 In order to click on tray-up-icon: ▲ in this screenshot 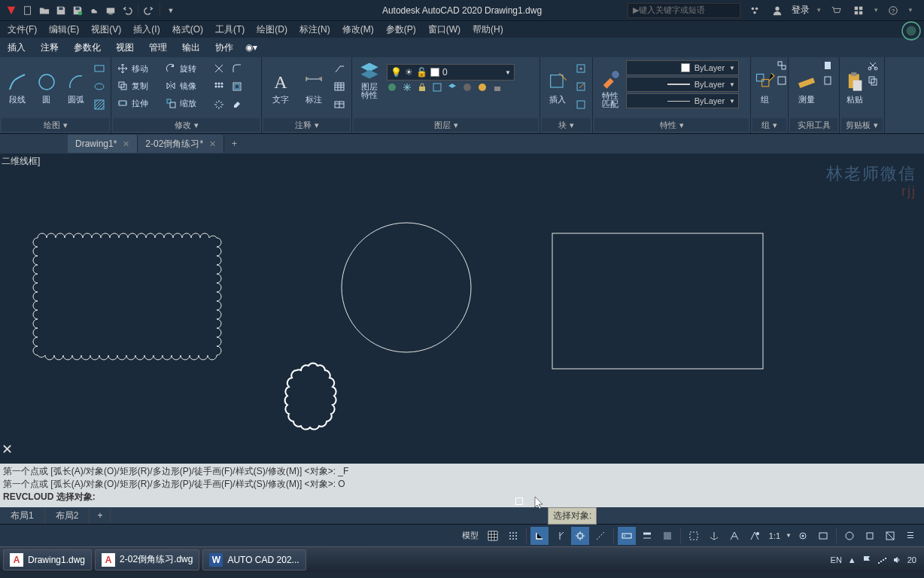, I will do `click(852, 560)`.